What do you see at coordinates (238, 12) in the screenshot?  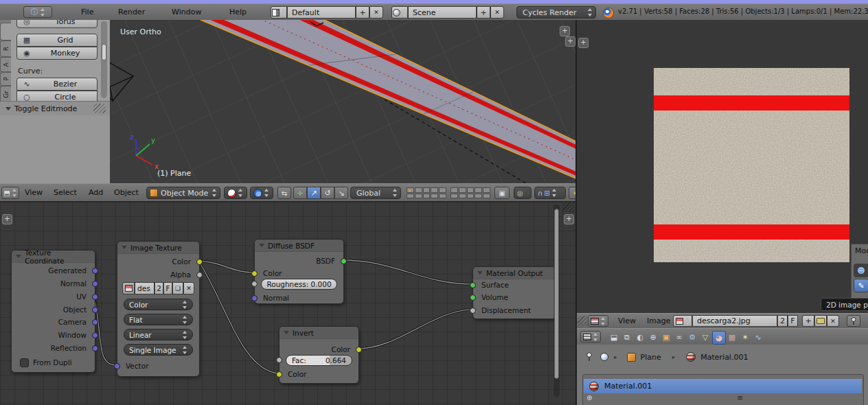 I see `menu-help: Help` at bounding box center [238, 12].